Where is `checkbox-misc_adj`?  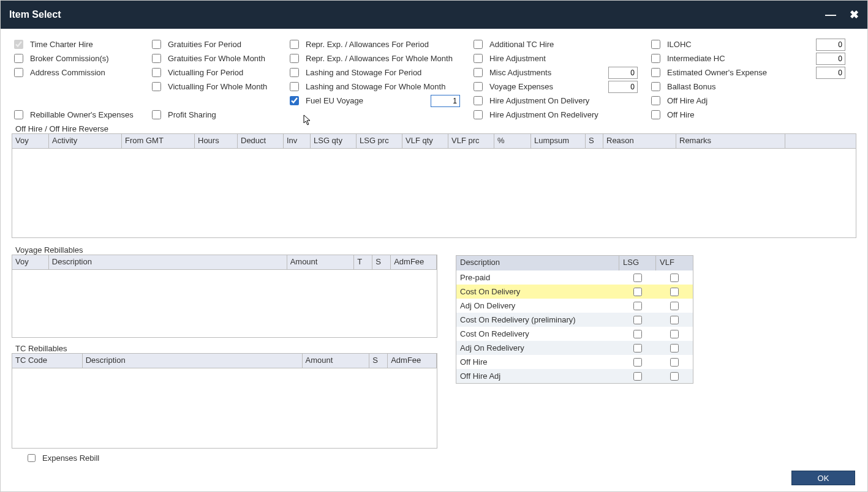
checkbox-misc_adj is located at coordinates (478, 72).